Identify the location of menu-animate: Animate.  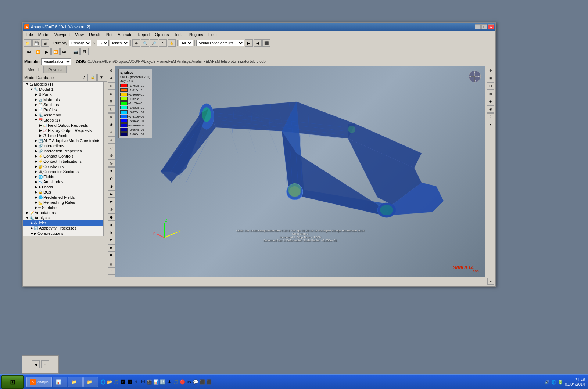
(125, 35).